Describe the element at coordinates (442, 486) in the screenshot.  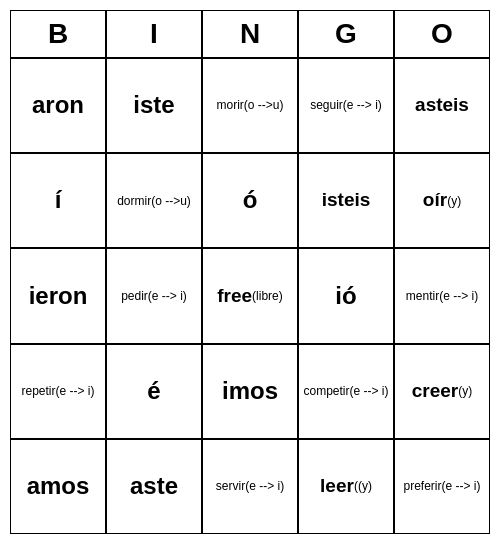
I see `bingo-cell: preferir(e --> i)` at that location.